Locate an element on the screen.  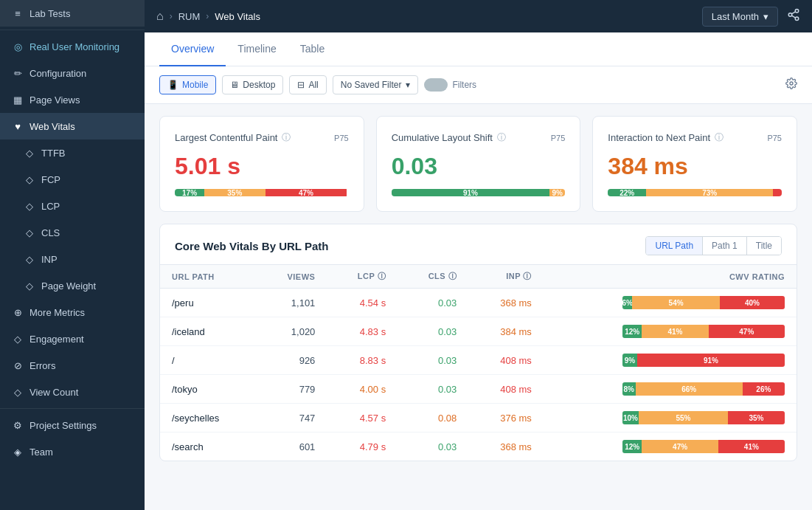
sidebar-item-label: FCP is located at coordinates (51, 180).